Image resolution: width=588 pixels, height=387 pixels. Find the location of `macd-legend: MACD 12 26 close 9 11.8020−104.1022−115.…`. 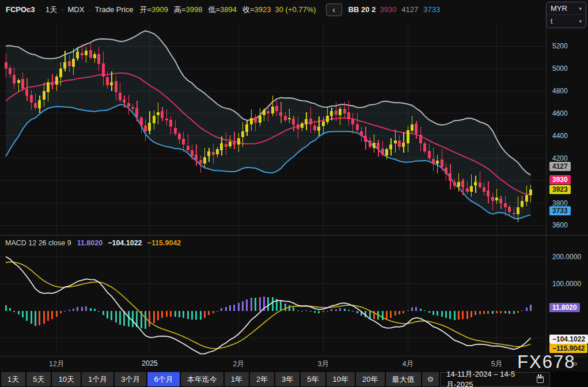

macd-legend: MACD 12 26 close 9 11.8020−104.1022−115.… is located at coordinates (93, 243).